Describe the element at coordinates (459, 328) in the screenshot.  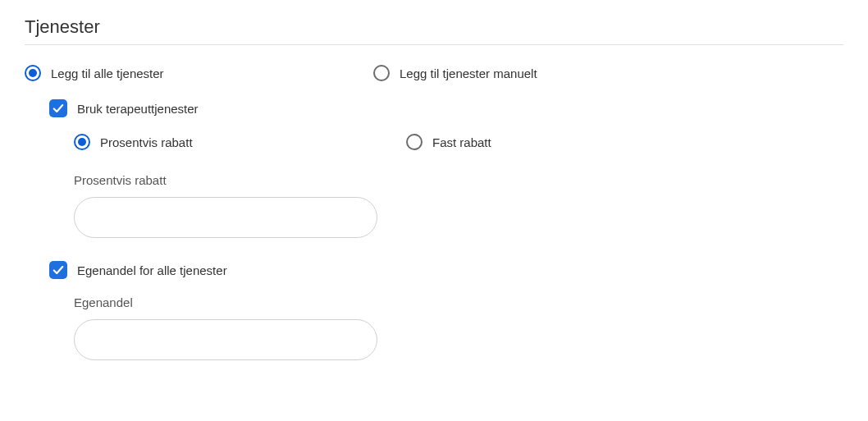
I see `copay-field: Egenandel` at that location.